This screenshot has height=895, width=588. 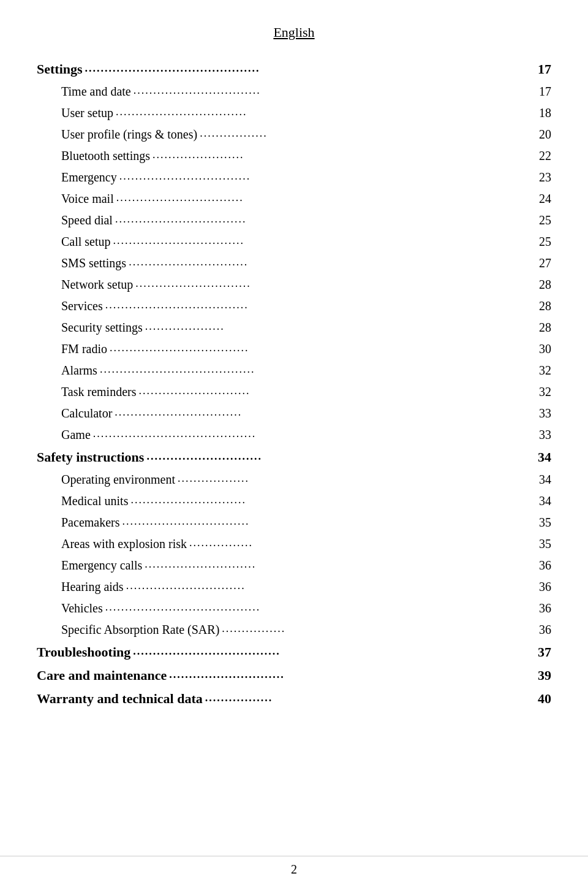 I want to click on toc-page-troubleshooting: 37, so click(x=545, y=652).